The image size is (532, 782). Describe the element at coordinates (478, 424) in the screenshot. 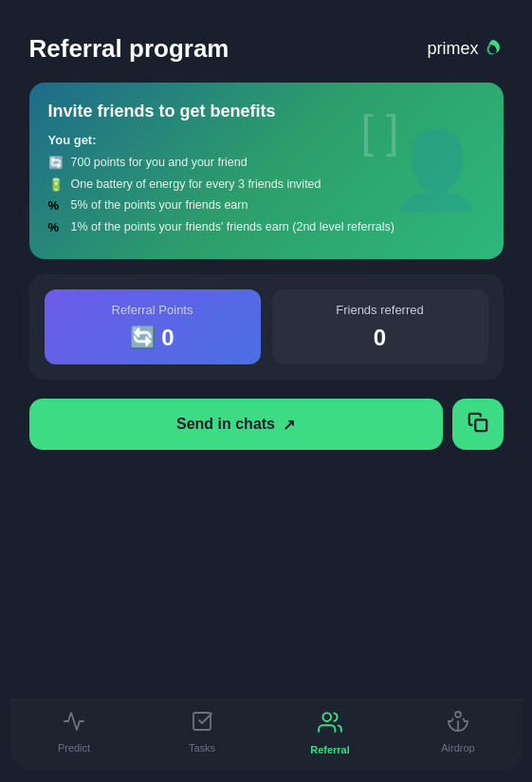

I see `copy-link-button` at that location.